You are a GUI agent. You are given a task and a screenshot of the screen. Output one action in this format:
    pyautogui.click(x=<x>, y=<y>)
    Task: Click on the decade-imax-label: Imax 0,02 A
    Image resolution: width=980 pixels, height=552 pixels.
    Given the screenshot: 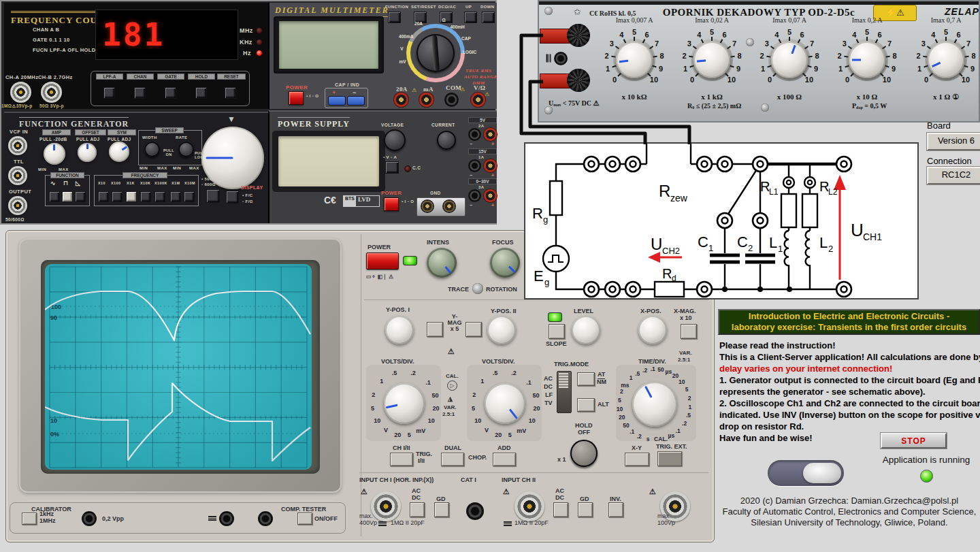 What is the action you would take?
    pyautogui.click(x=712, y=20)
    